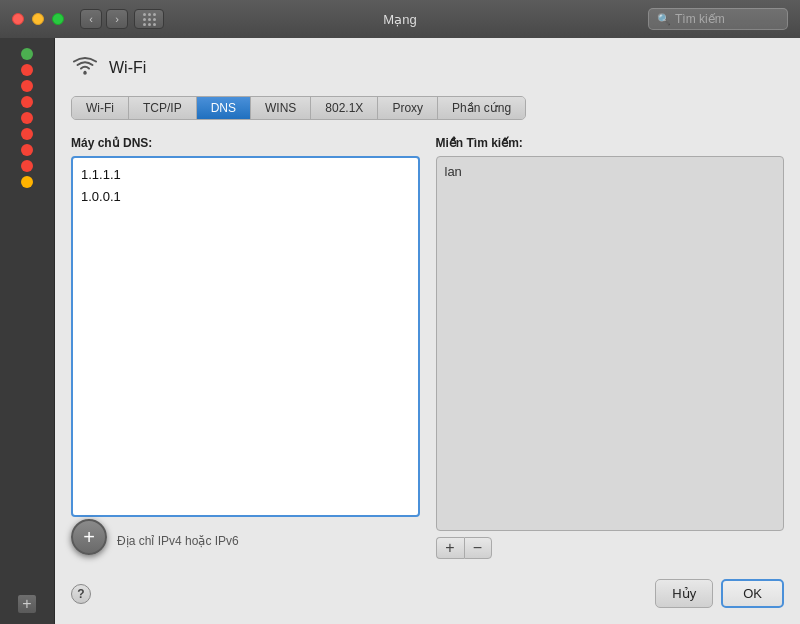  What do you see at coordinates (482, 108) in the screenshot?
I see `tab-hardware: Phần cứng` at bounding box center [482, 108].